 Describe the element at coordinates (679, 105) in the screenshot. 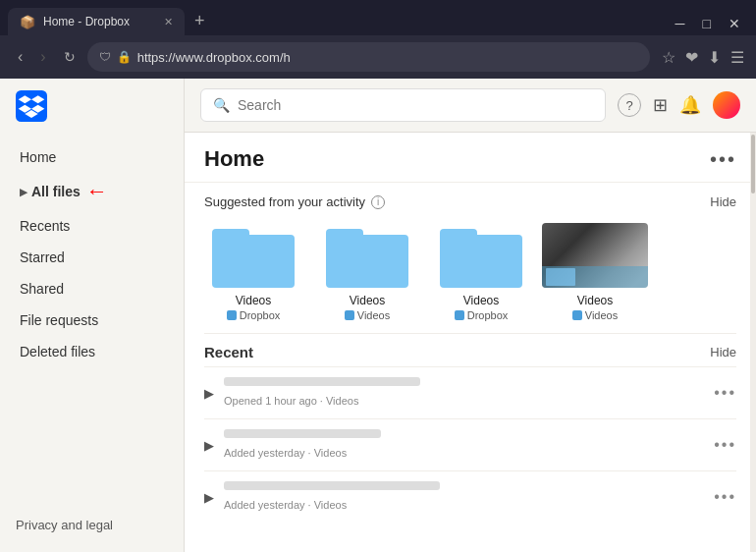

I see `toolbar-icons-group: ? ⊞ 🔔` at that location.